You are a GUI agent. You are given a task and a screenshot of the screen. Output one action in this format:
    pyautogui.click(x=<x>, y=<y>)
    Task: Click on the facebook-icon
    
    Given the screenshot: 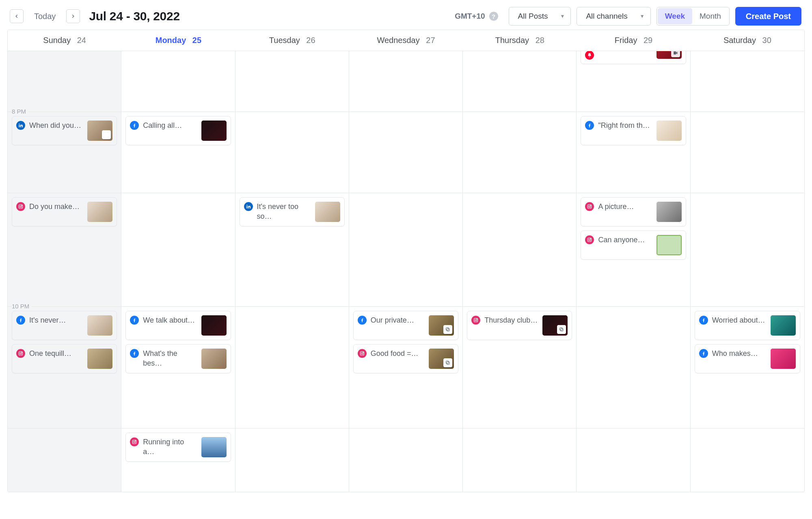 What is the action you would take?
    pyautogui.click(x=134, y=125)
    